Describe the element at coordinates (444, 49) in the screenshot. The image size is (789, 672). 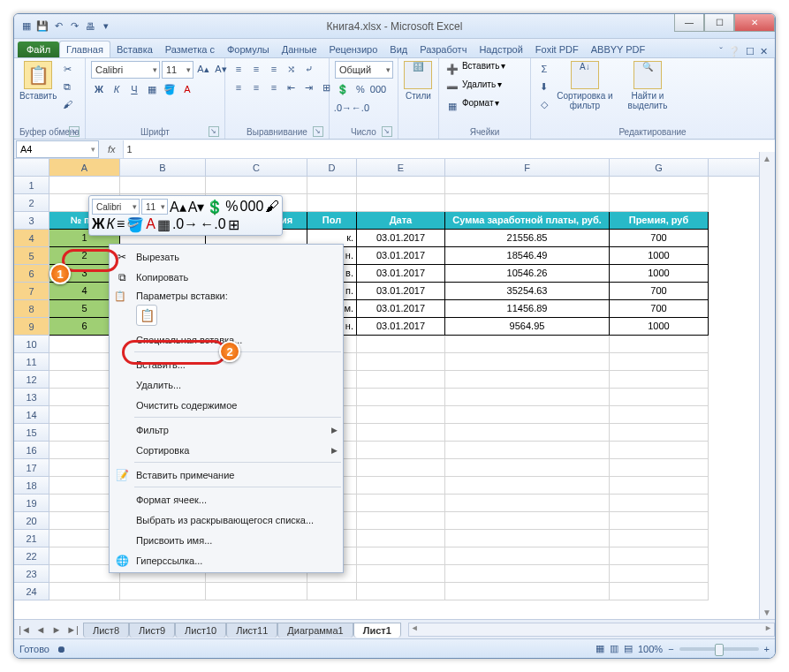
I see `tab-developer: Разработч` at that location.